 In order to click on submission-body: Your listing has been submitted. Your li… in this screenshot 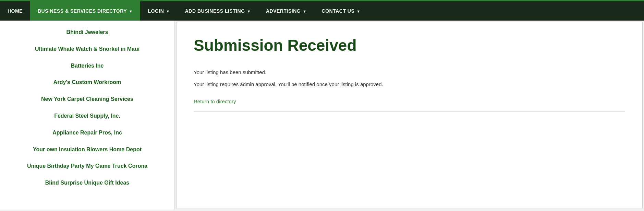, I will do `click(409, 78)`.